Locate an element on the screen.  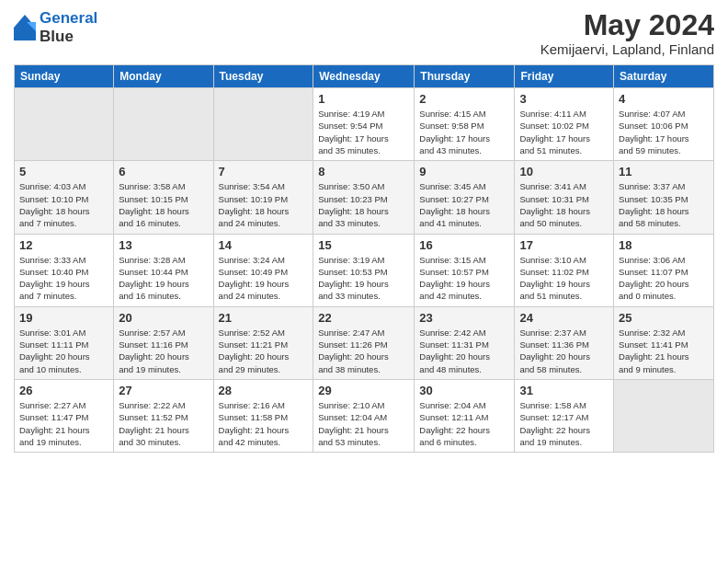
week-row-4: 19Sunrise: 3:01 AM Sunset: 11:11 PM Dayl… is located at coordinates (364, 342).